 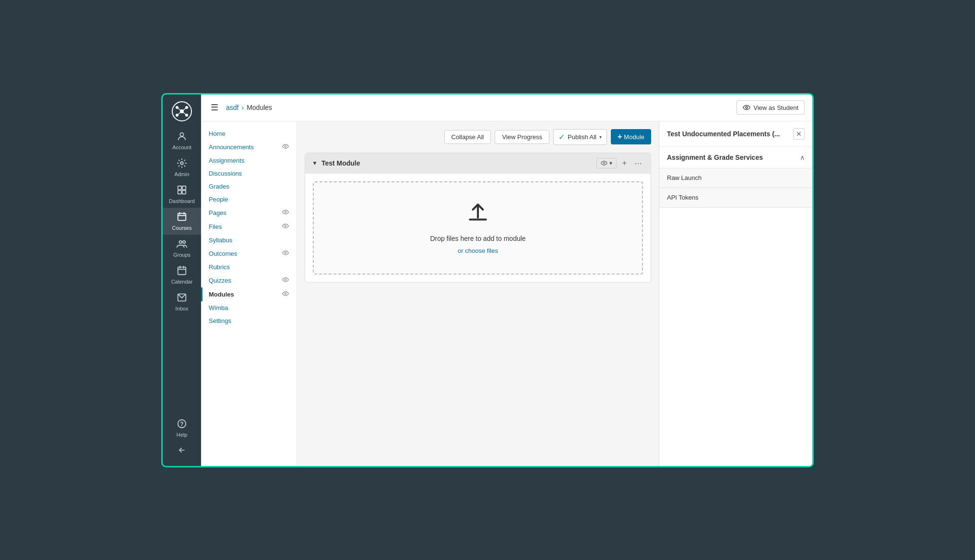 I want to click on module-more-button: ⋯, so click(x=638, y=163).